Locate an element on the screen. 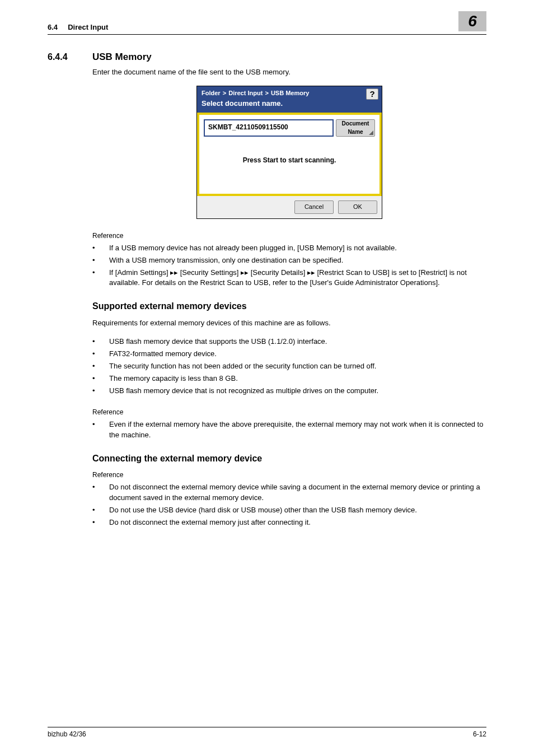 Image resolution: width=534 pixels, height=756 pixels. chapter-tab: 6 is located at coordinates (472, 21).